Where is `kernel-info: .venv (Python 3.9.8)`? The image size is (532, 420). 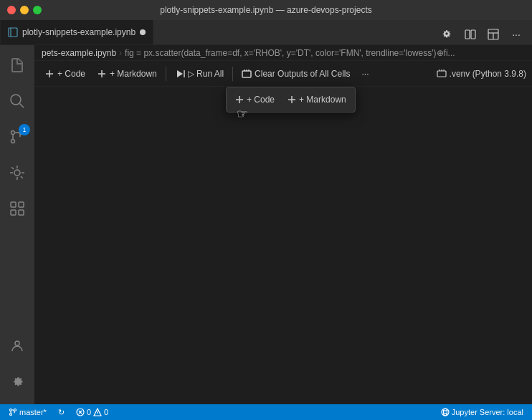
kernel-info: .venv (Python 3.9.8) is located at coordinates (482, 74).